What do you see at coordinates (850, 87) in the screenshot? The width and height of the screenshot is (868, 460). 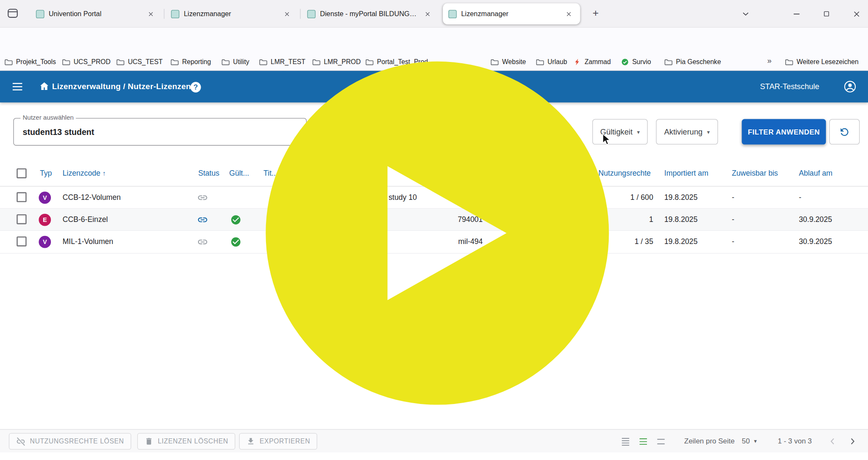 I see `user-account-icon` at bounding box center [850, 87].